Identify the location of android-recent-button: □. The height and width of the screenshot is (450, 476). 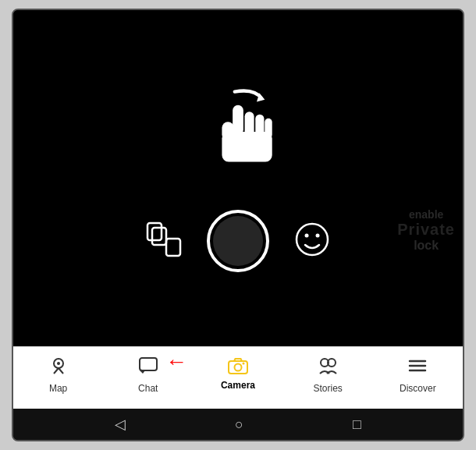
(357, 424).